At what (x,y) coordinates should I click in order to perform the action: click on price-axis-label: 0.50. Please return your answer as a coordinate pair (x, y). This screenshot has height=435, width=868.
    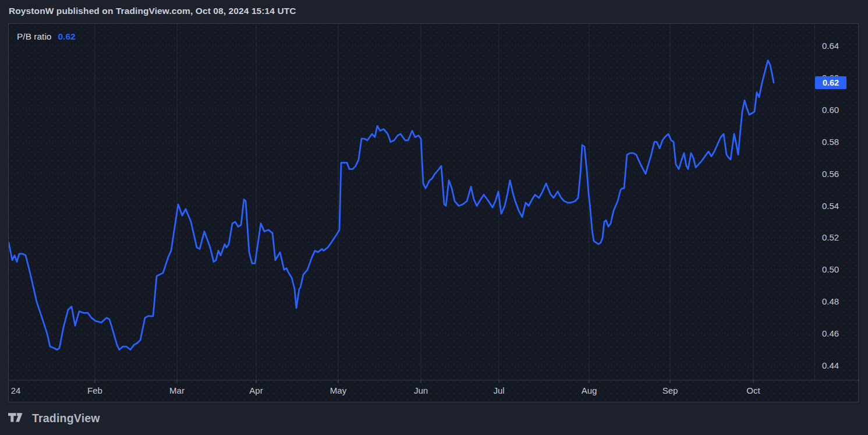
    Looking at the image, I should click on (830, 270).